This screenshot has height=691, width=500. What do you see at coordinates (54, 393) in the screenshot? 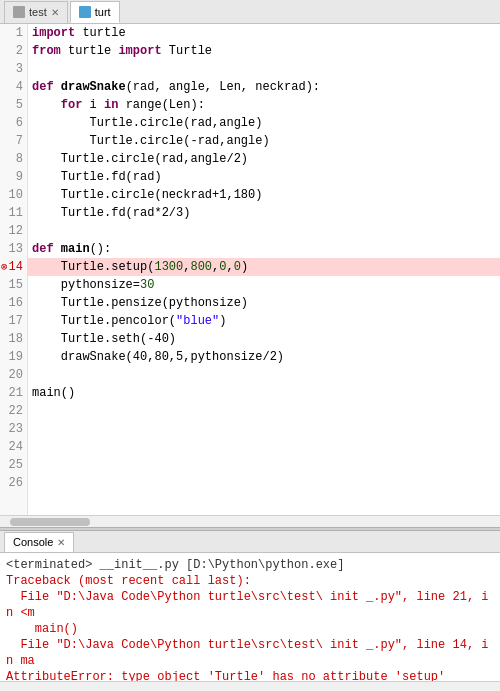
I see `token: main()` at bounding box center [54, 393].